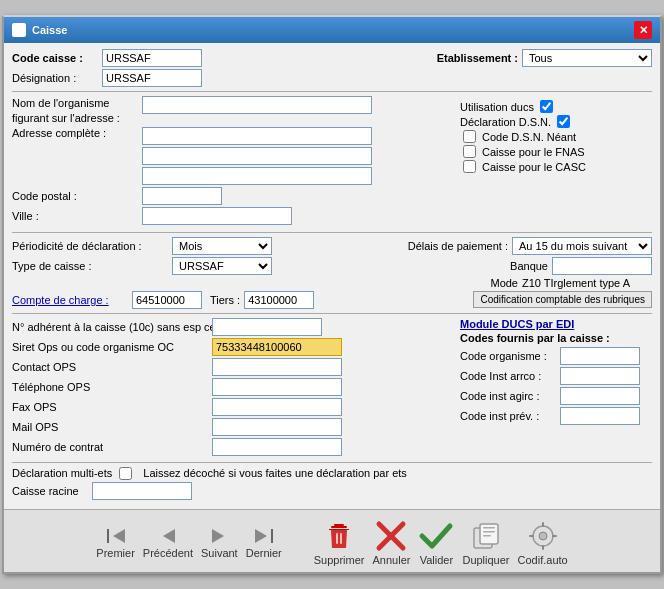 The width and height of the screenshot is (664, 589). Describe the element at coordinates (62, 473) in the screenshot. I see `multi-label: Déclaration multi-ets` at that location.